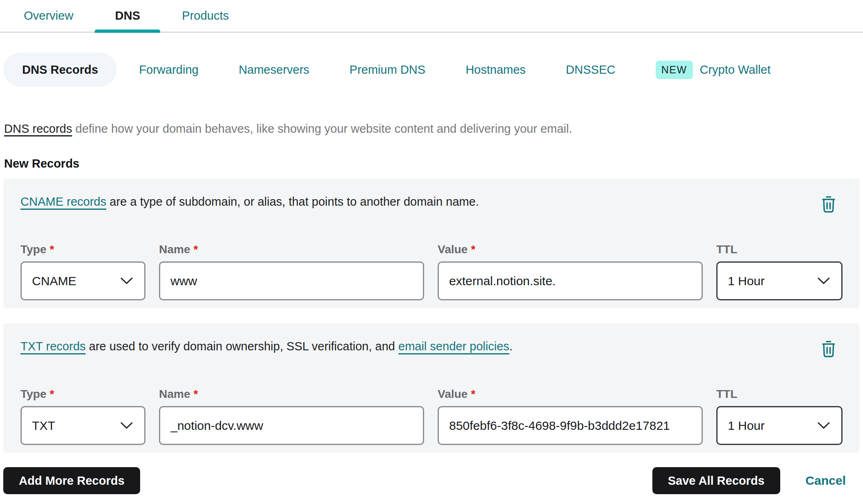  What do you see at coordinates (432, 272) in the screenshot?
I see `cname-fields-row: Type* CNAME Name* Value* TTL 1 Hou` at bounding box center [432, 272].